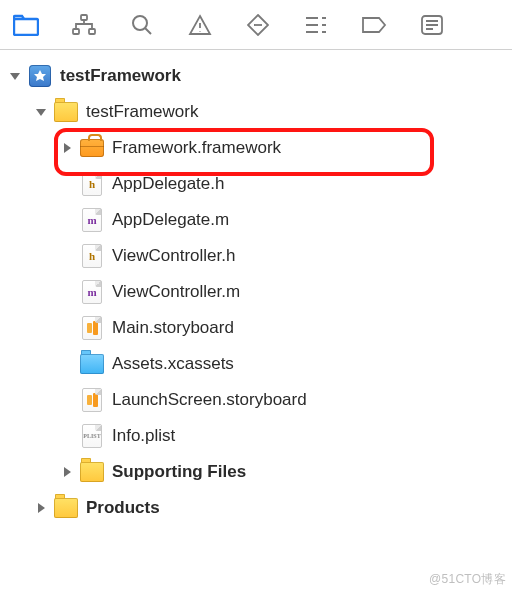 The height and width of the screenshot is (594, 512). Describe the element at coordinates (92, 364) in the screenshot. I see `assets-folder-icon` at that location.